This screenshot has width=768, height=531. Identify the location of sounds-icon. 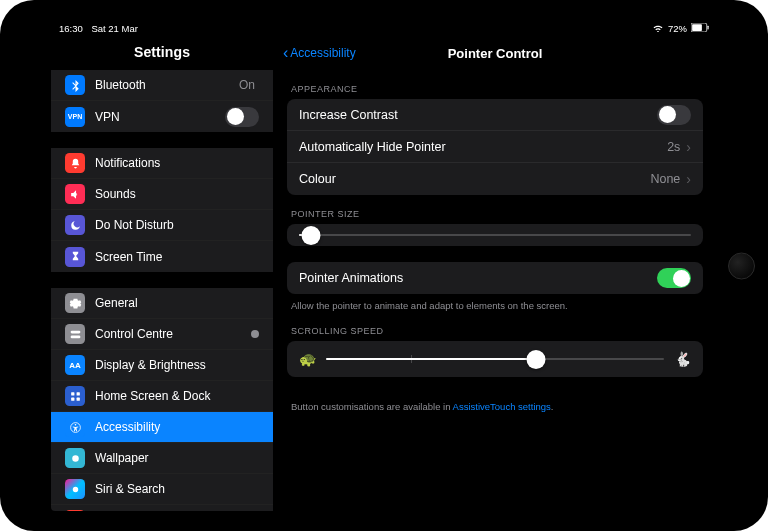
(75, 194).